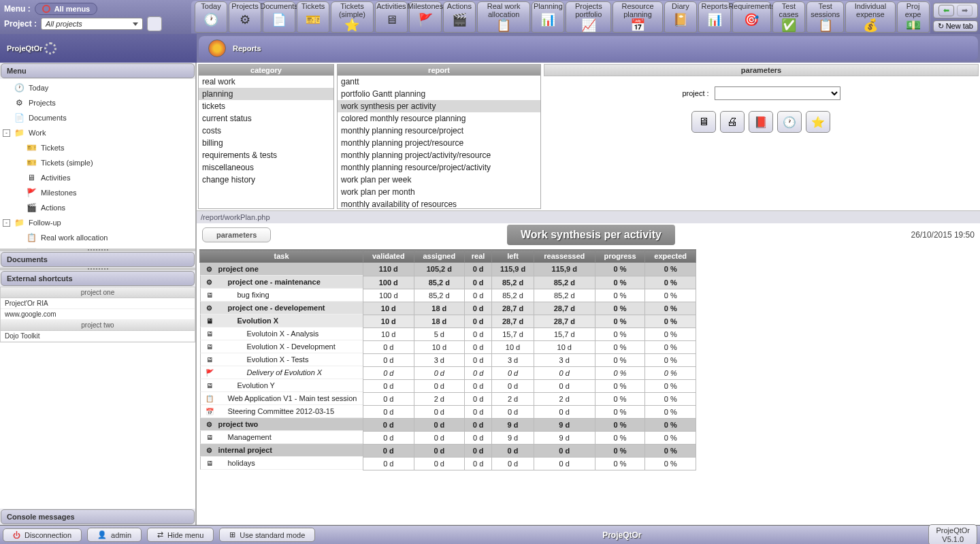 This screenshot has height=544, width=980. Describe the element at coordinates (825, 17) in the screenshot. I see `toolbar-test-sessions: Test sessions📋` at that location.